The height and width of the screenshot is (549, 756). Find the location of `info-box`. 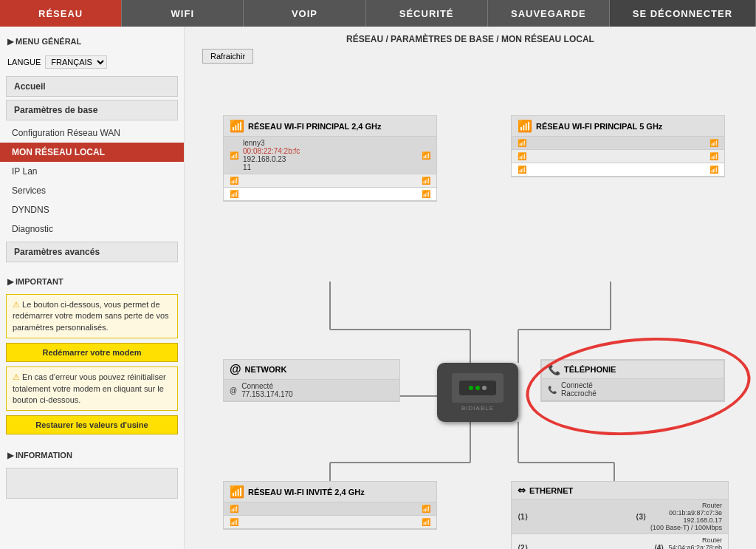

info-box is located at coordinates (92, 483).